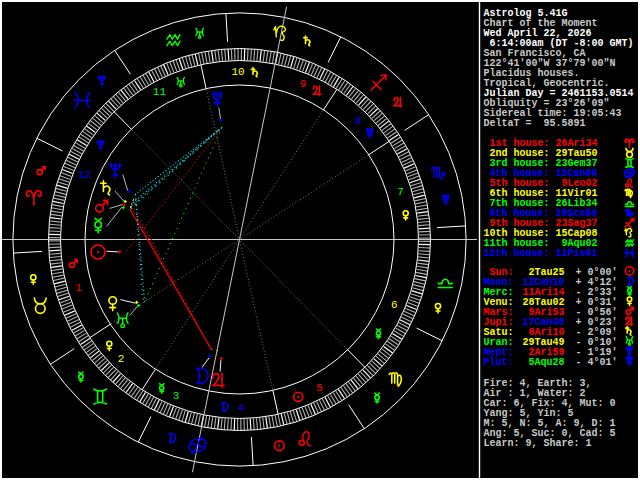 Image resolution: width=640 pixels, height=480 pixels. What do you see at coordinates (84, 175) in the screenshot?
I see `svg-text: 12` at bounding box center [84, 175].